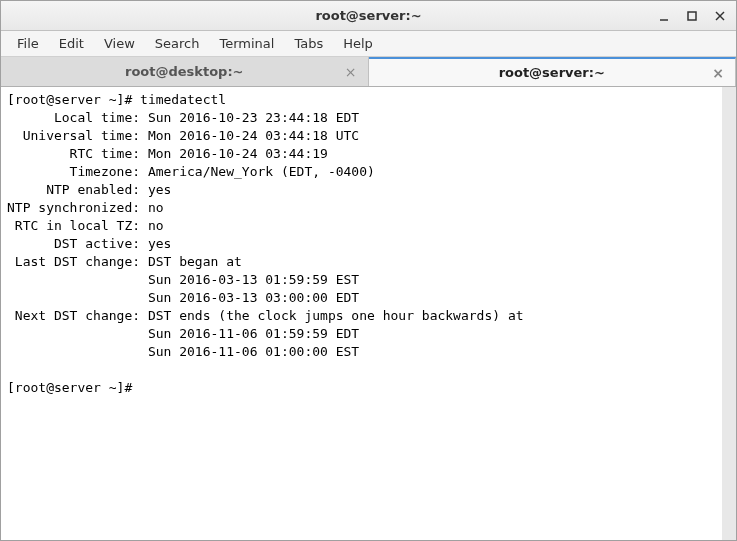  I want to click on tab-label: root@server:~, so click(552, 72).